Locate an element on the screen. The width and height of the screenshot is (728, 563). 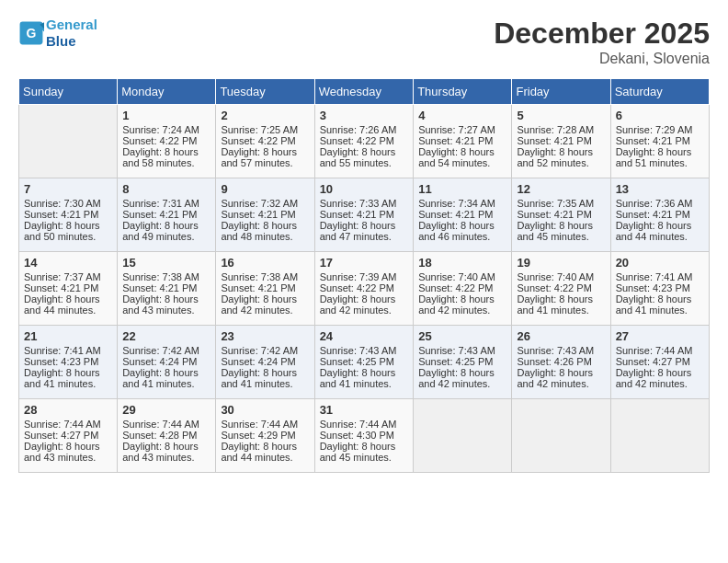
logo-icon: G is located at coordinates (31, 33).